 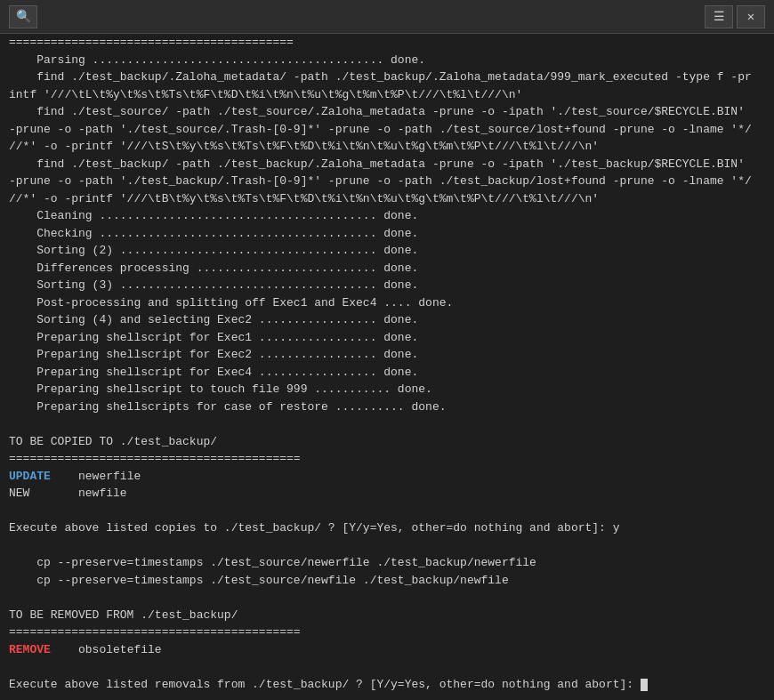 I want to click on remove-value: obsoletefile, so click(x=107, y=649).